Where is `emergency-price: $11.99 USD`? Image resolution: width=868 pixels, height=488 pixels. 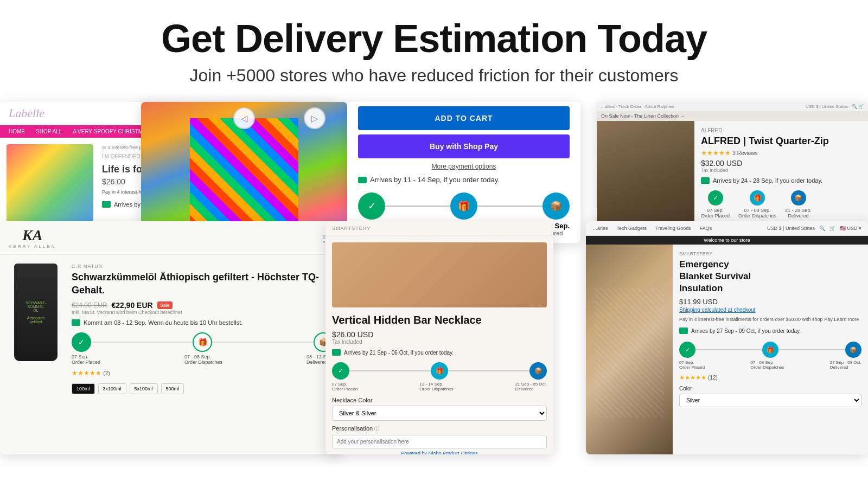
emergency-price: $11.99 USD is located at coordinates (770, 301).